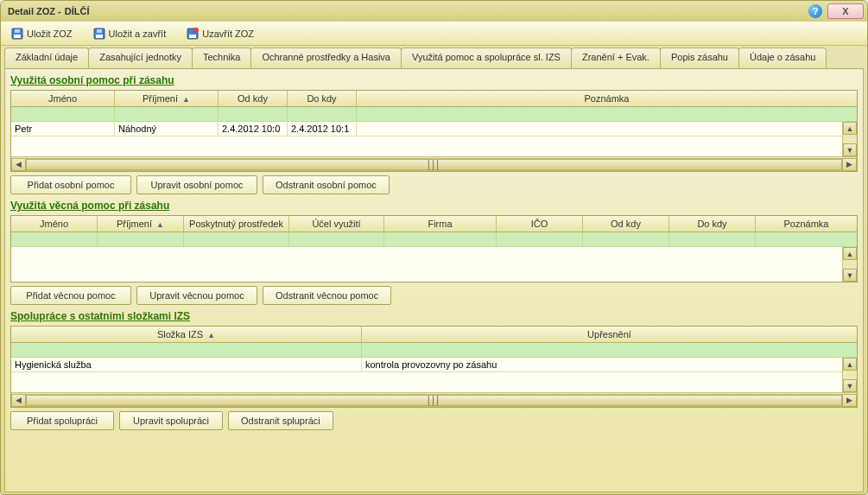 The height and width of the screenshot is (495, 868). Describe the element at coordinates (62, 421) in the screenshot. I see `add-spoluprace-button: Přidat spolupráci` at that location.